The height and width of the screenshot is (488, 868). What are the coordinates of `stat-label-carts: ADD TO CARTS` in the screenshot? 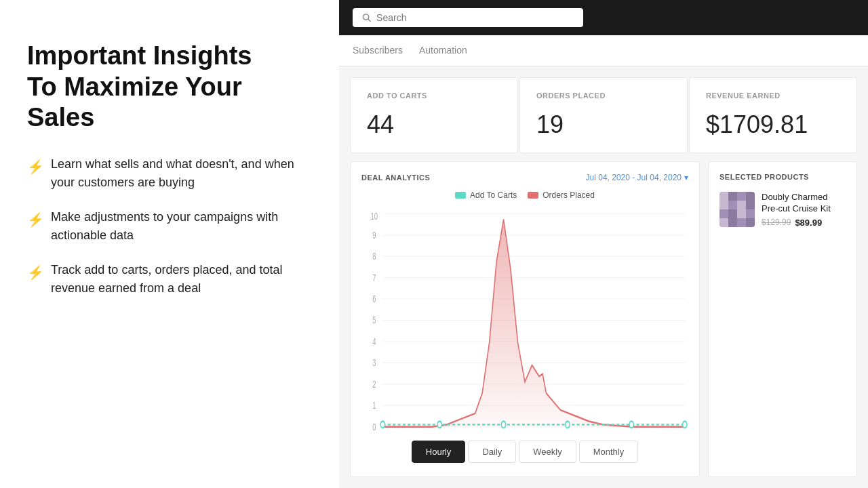 It's located at (434, 96).